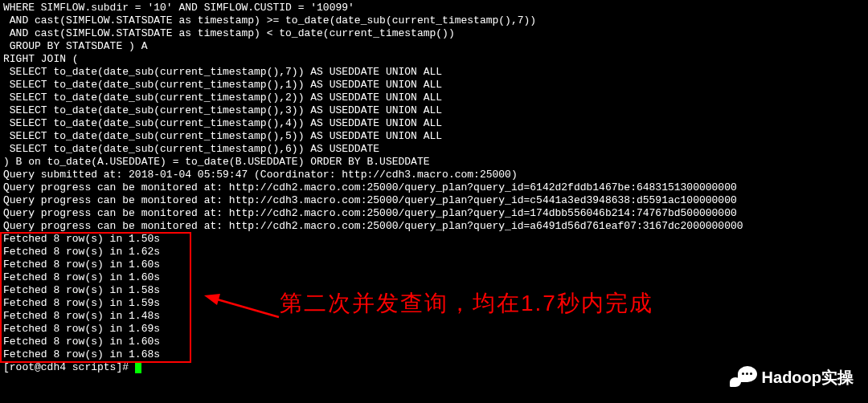  Describe the element at coordinates (434, 329) in the screenshot. I see `terminal-line: Fetched 8 row(s) in 1.69s` at that location.